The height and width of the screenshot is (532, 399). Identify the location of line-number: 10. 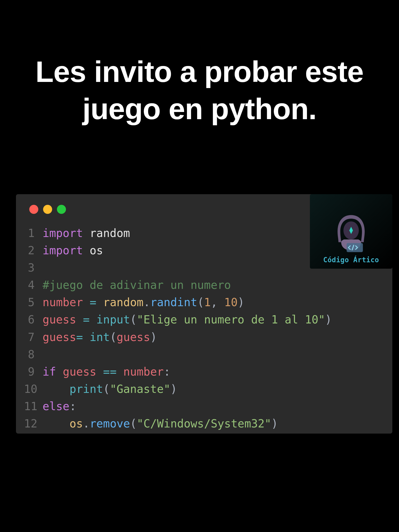
(33, 389).